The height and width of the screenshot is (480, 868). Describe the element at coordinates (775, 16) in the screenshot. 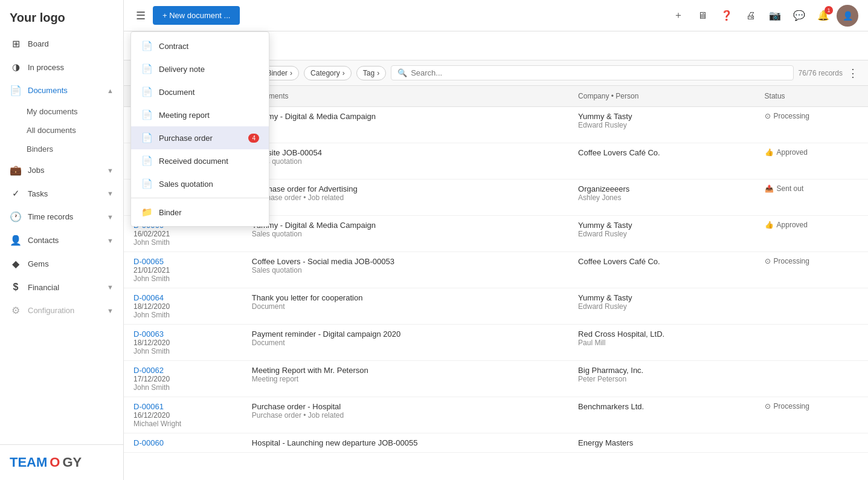

I see `video-button: 📷` at that location.